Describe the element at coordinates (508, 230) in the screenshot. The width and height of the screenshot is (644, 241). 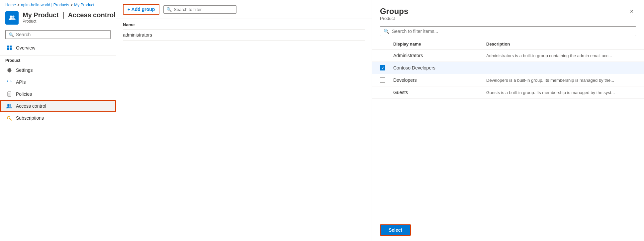
I see `panel-footer: Select` at that location.